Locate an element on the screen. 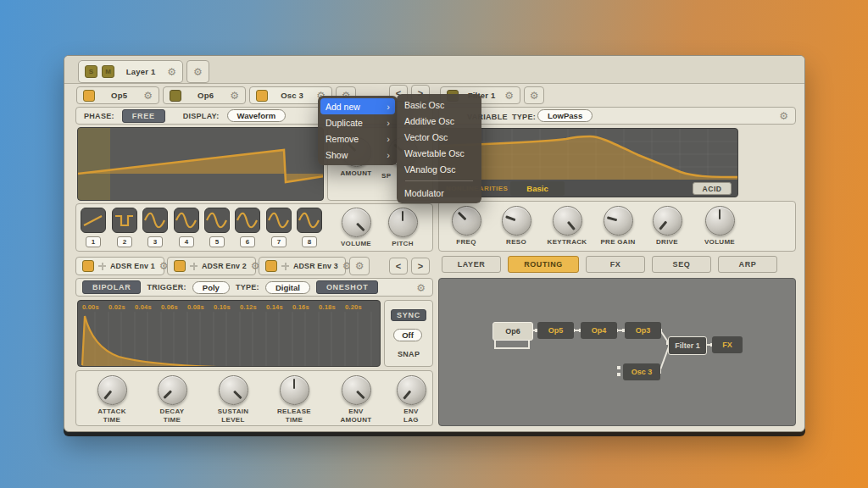 Image resolution: width=868 pixels, height=488 pixels. oneshot-button: ONESHOT is located at coordinates (348, 287).